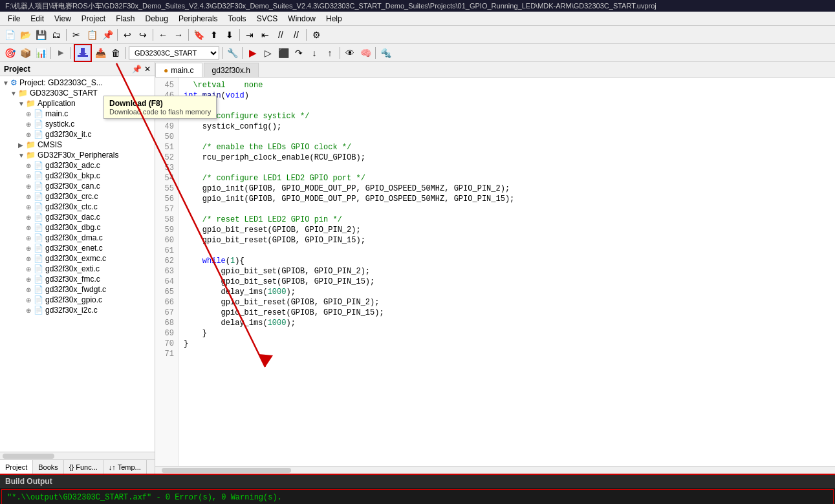 The width and height of the screenshot is (835, 504). Describe the element at coordinates (38, 19) in the screenshot. I see `menu-edit: Edit` at that location.